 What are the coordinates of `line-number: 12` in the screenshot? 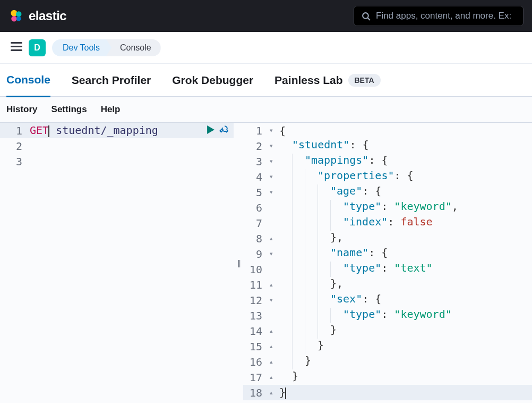 It's located at (256, 300).